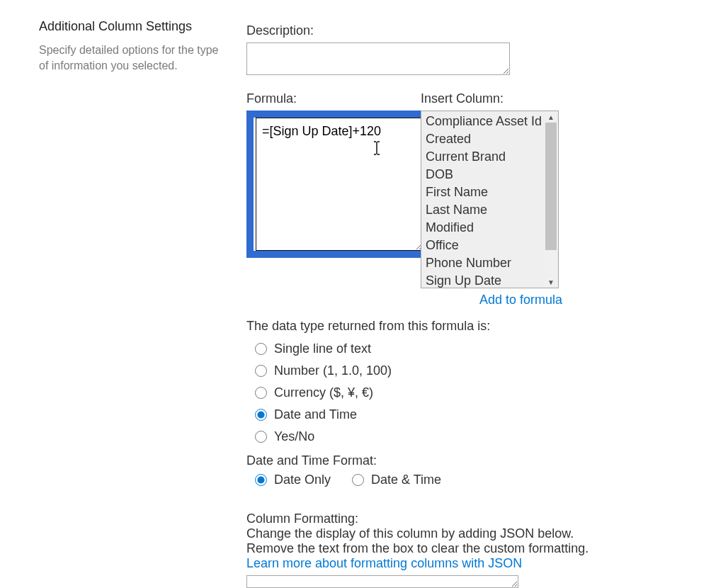 This screenshot has height=588, width=711. I want to click on datatype-radio-currency, so click(261, 392).